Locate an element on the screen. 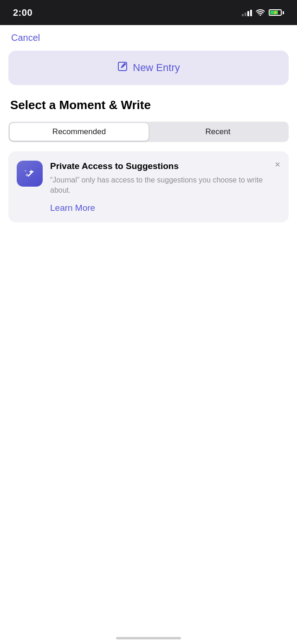  segmented-control: Recommended Recent is located at coordinates (148, 132).